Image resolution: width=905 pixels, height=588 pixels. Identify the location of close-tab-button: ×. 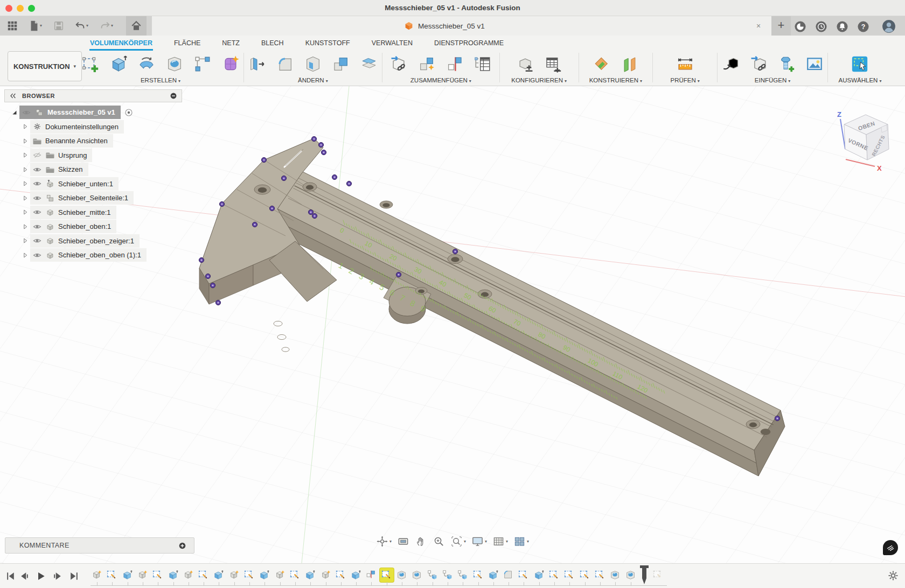
(758, 26).